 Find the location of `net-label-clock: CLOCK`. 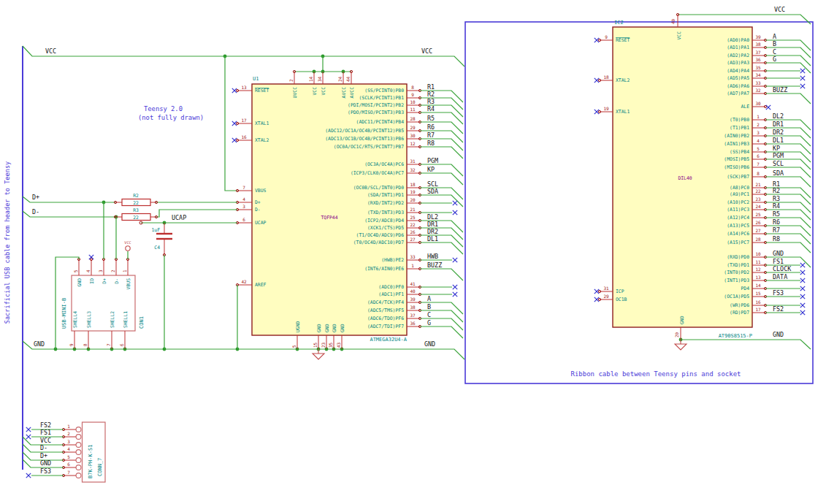

net-label-clock: CLOCK is located at coordinates (782, 269).